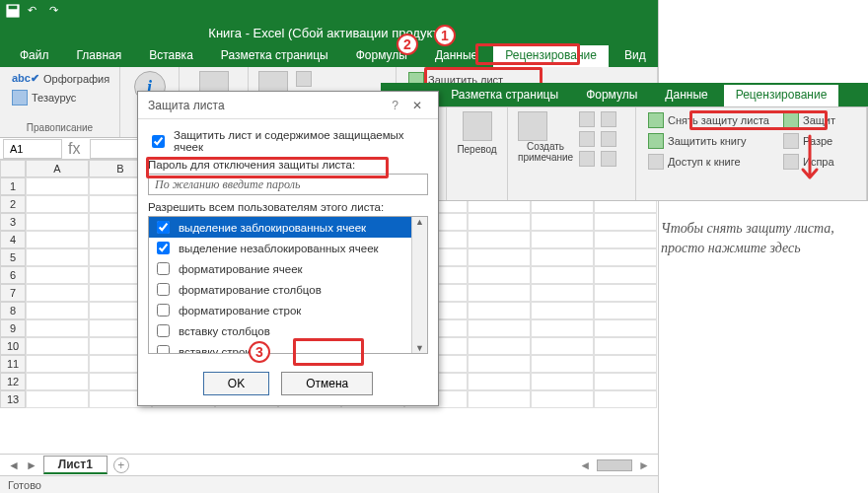  What do you see at coordinates (237, 384) in the screenshot?
I see `ok-button: OK` at bounding box center [237, 384].